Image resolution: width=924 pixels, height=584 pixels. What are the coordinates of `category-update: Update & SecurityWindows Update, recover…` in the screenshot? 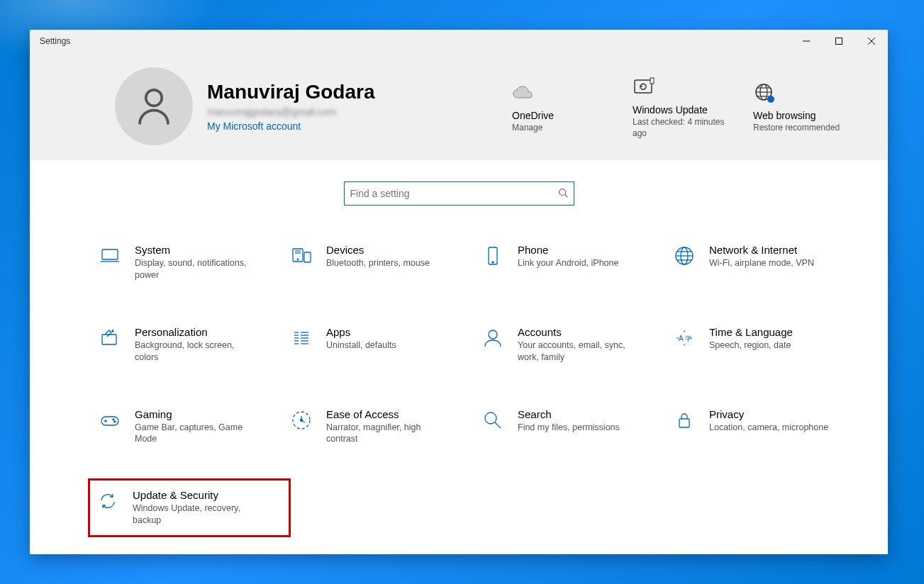 It's located at (189, 507).